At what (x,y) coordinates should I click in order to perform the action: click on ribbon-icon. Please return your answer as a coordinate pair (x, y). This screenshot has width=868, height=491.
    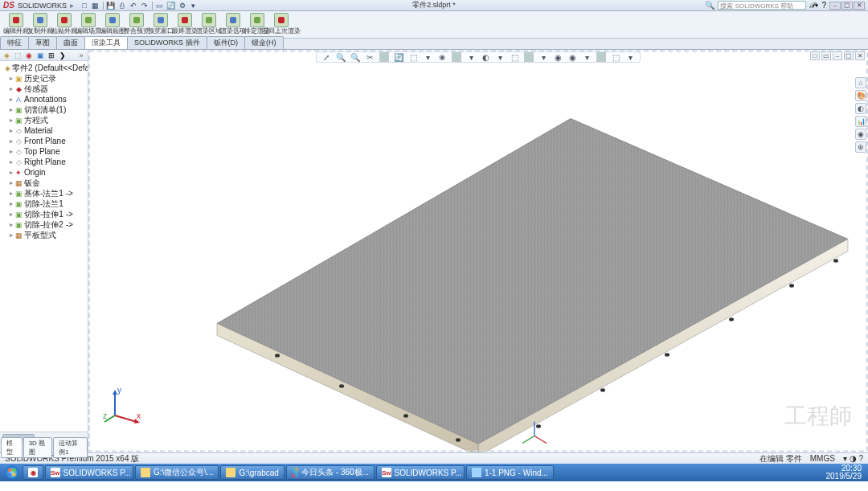
    Looking at the image, I should click on (209, 20).